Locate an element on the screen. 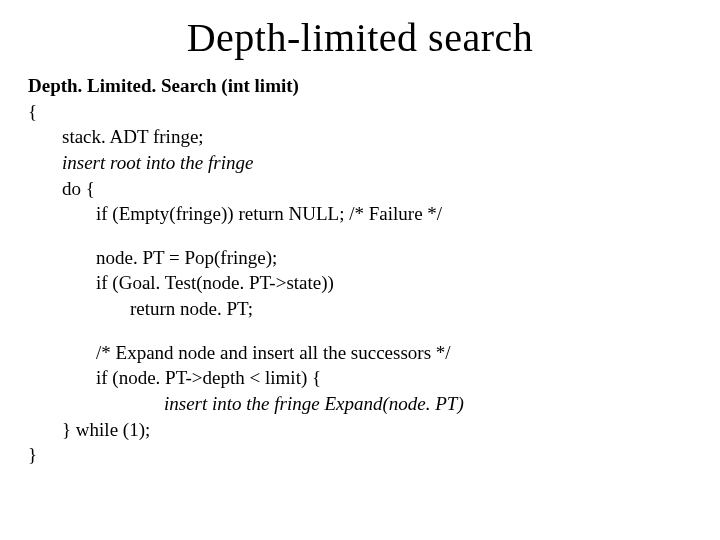 This screenshot has height=540, width=720. code-line: /* Expand node and insert all the succes… is located at coordinates (360, 353).